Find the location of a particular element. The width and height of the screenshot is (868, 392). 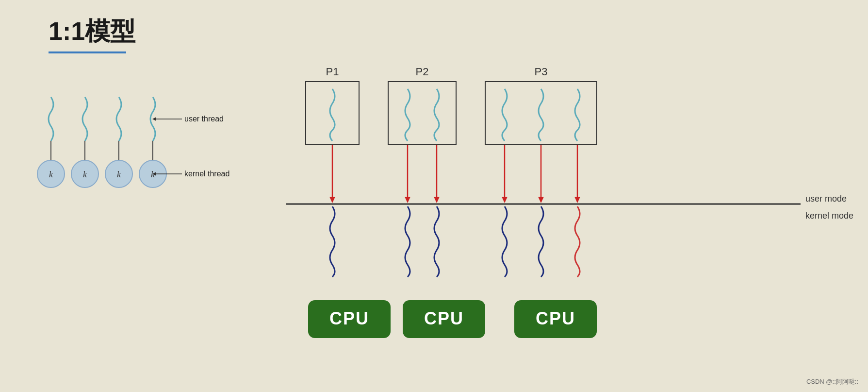

svg-text: user thread is located at coordinates (204, 119).